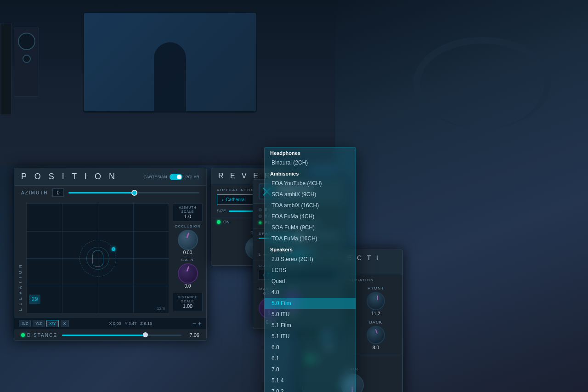 The width and height of the screenshot is (588, 392). Describe the element at coordinates (52, 324) in the screenshot. I see `coord-btn-xy: X/Y` at that location.